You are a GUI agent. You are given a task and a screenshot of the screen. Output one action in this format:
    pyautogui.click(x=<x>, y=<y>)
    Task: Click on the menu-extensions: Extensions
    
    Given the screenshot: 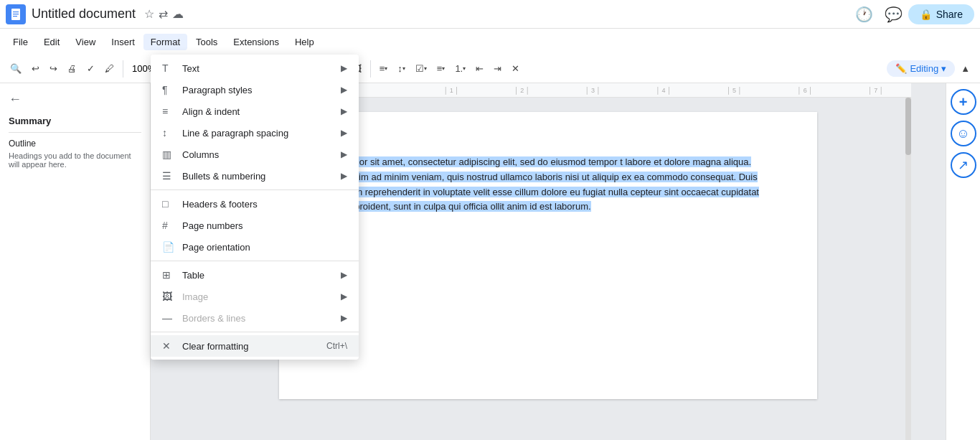 What is the action you would take?
    pyautogui.click(x=256, y=42)
    